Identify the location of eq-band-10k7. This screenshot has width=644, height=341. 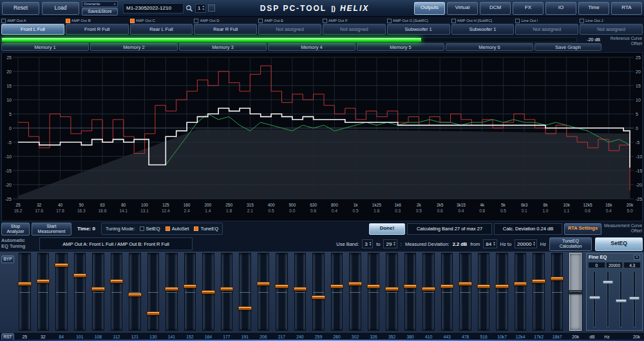
(502, 292).